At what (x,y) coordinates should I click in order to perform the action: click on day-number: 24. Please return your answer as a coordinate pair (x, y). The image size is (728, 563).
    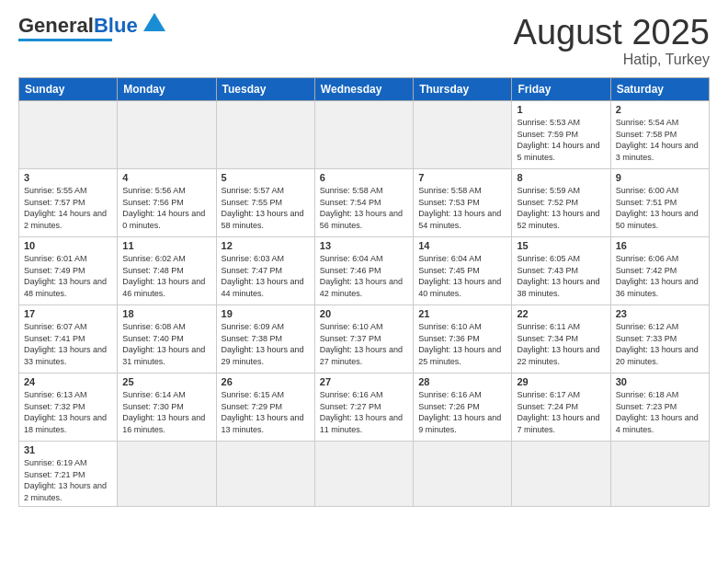
    Looking at the image, I should click on (68, 382).